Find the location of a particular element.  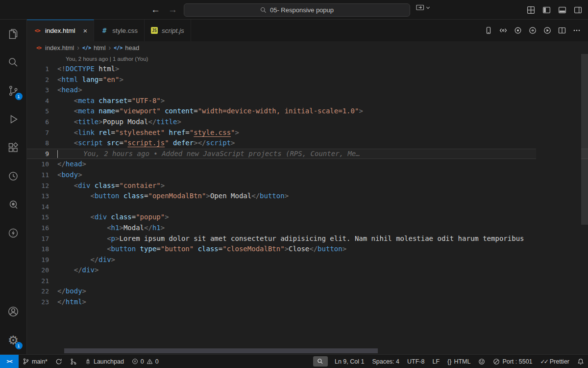

code-line: 2<html lang="en"> is located at coordinates (308, 80).